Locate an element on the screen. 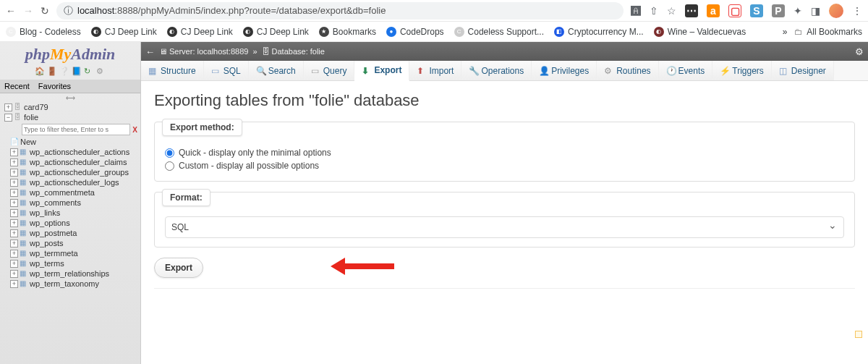 The height and width of the screenshot is (364, 868). breadcrumb-back: ← is located at coordinates (150, 52).